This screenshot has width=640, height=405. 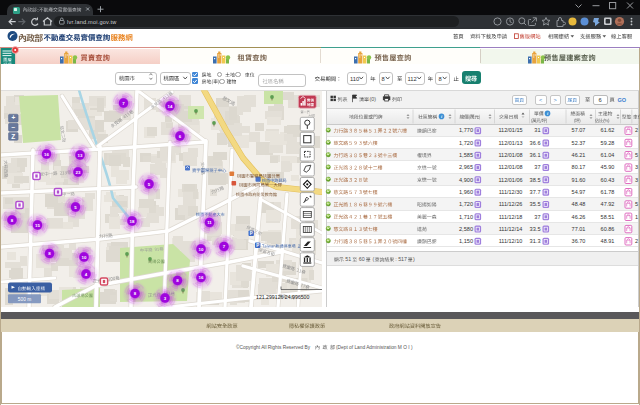 I want to click on svg-text: 13, so click(x=80, y=156).